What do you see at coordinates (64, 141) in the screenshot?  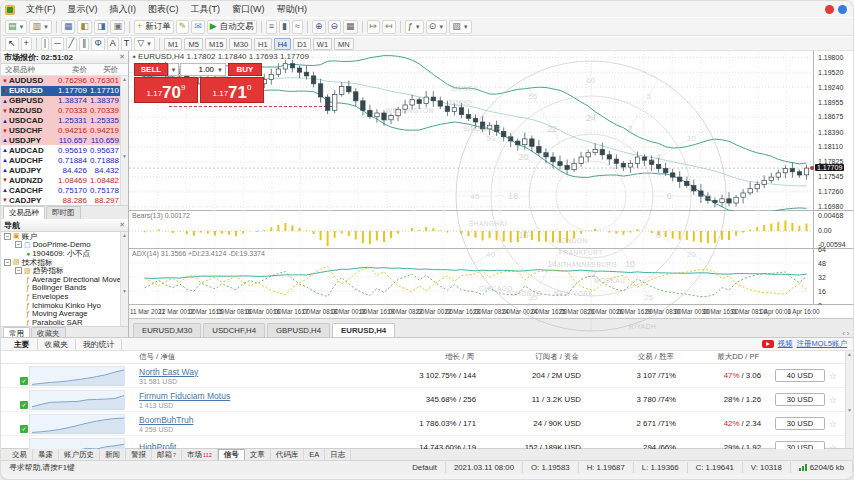 I see `market-watch-row-usdjpy: ▲USDJPY110.657110.659` at bounding box center [64, 141].